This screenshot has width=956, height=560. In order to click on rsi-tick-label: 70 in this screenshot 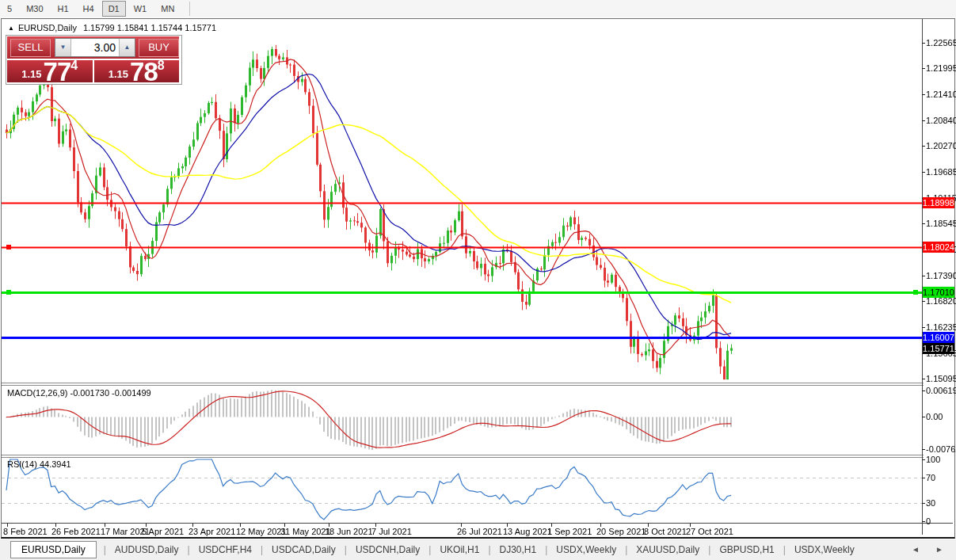, I will do `click(931, 478)`.